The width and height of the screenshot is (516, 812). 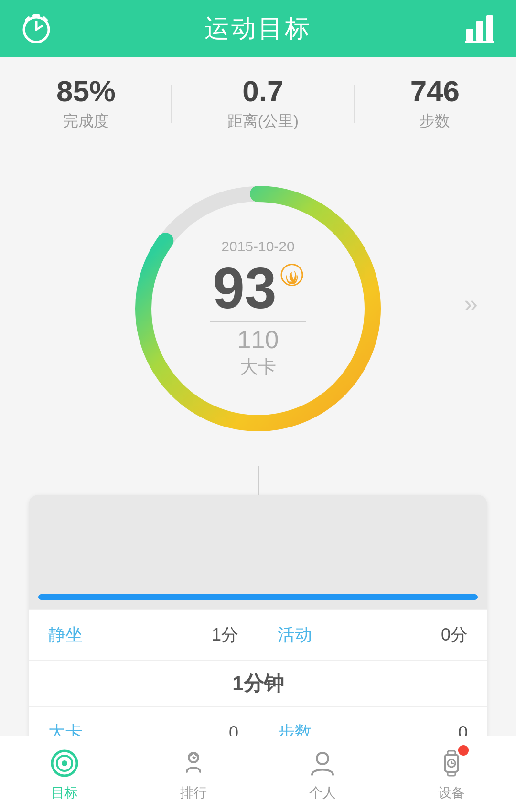 I want to click on activity-stats-grid: 静坐 1分 活动 0分, so click(x=258, y=635).